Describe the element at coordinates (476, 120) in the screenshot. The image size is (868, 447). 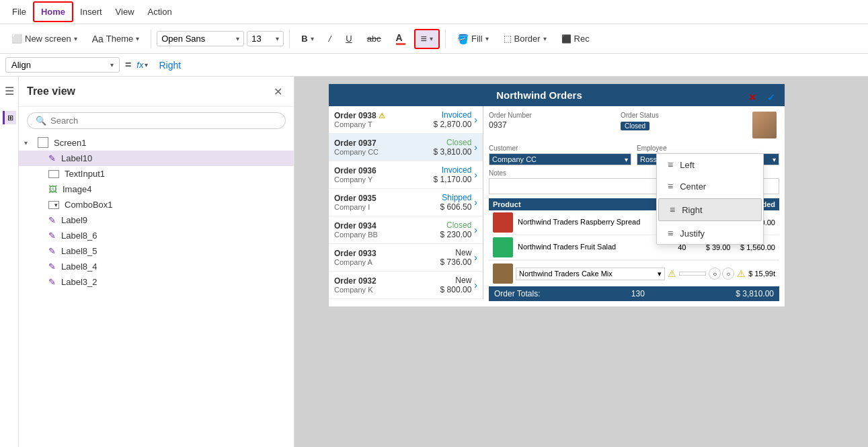
I see `order-0938-arrow: ›` at that location.